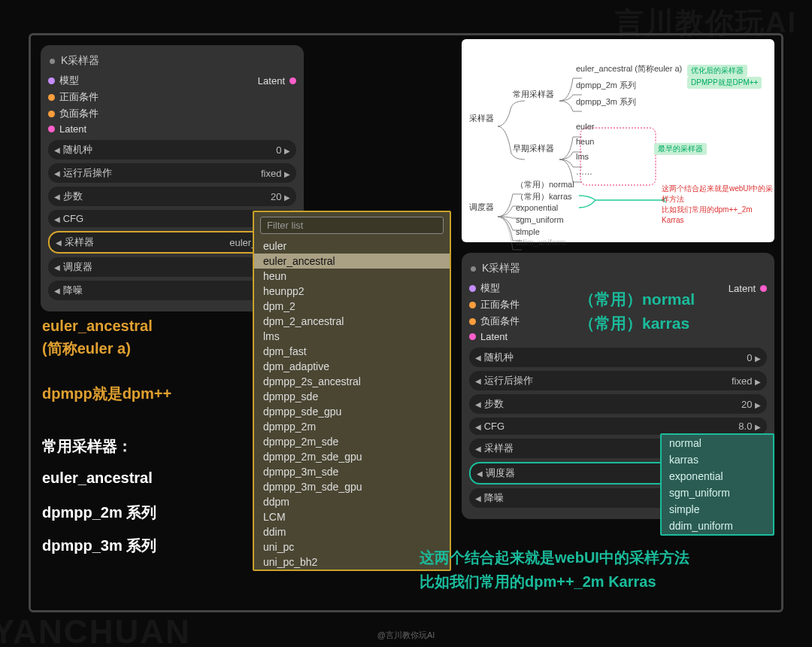 The image size is (812, 647). I want to click on chevron-left-icon: ◀, so click(57, 150).